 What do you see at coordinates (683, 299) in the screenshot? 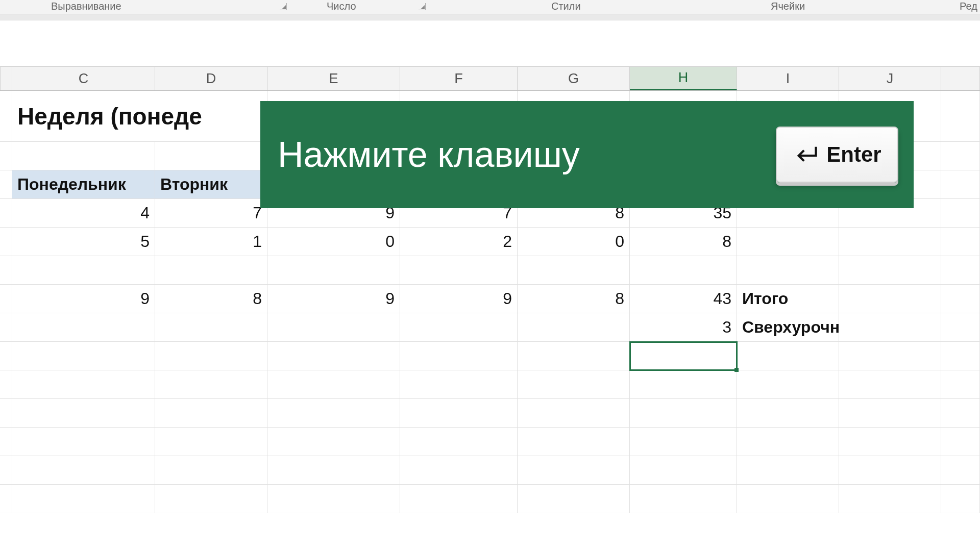
I see `cell-H: 43` at bounding box center [683, 299].